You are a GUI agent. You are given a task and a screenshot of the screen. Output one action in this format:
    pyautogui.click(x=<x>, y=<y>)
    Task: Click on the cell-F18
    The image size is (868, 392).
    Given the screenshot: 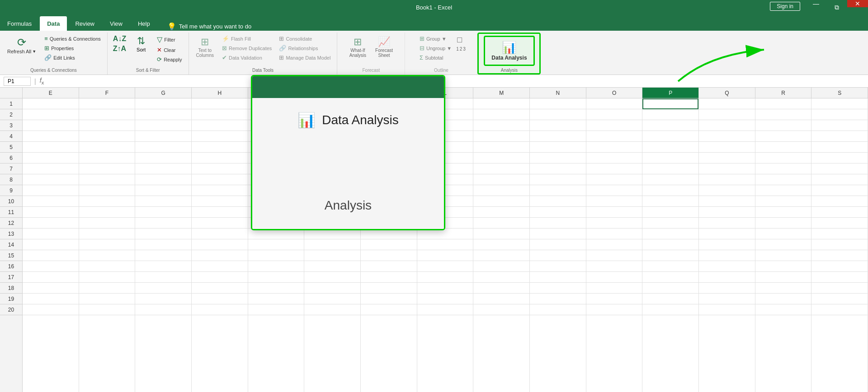 What is the action you would take?
    pyautogui.click(x=107, y=288)
    